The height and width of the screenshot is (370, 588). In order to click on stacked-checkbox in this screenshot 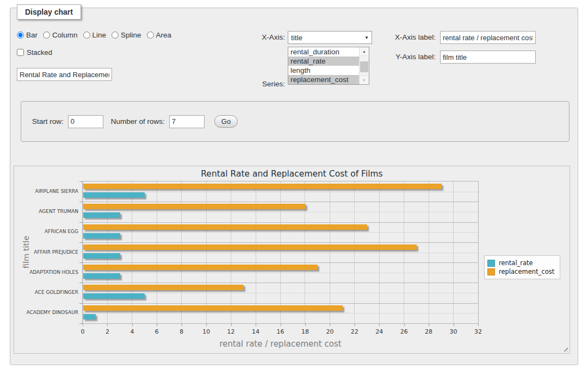, I will do `click(21, 52)`.